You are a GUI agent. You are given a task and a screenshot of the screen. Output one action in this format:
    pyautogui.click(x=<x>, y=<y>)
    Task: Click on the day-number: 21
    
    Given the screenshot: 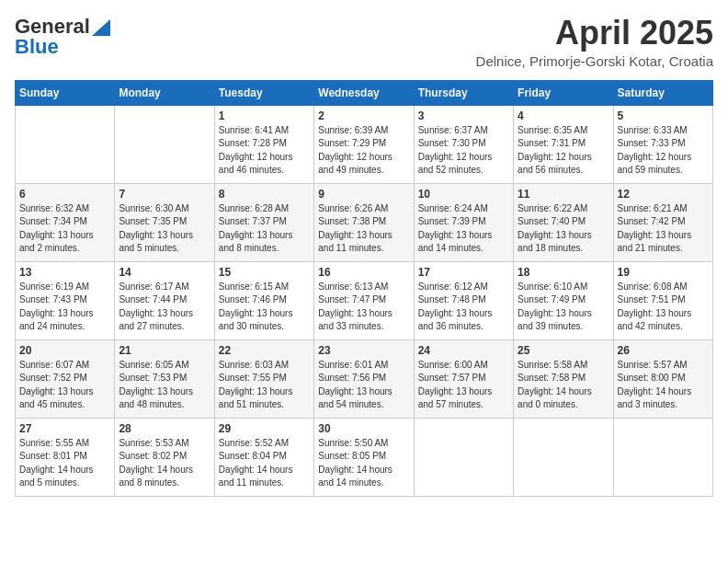 What is the action you would take?
    pyautogui.click(x=164, y=350)
    